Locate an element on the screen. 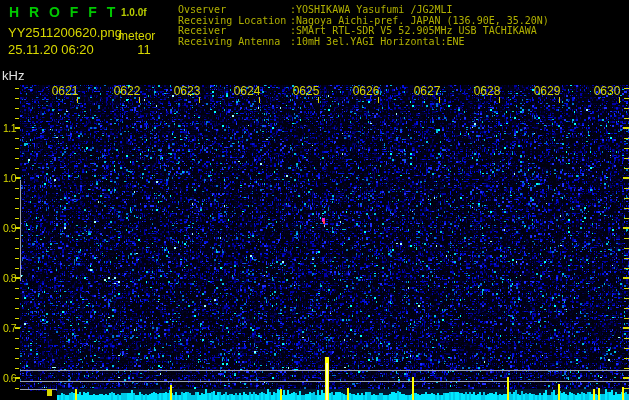 The height and width of the screenshot is (400, 629). x-tick-label: 0627 is located at coordinates (427, 91).